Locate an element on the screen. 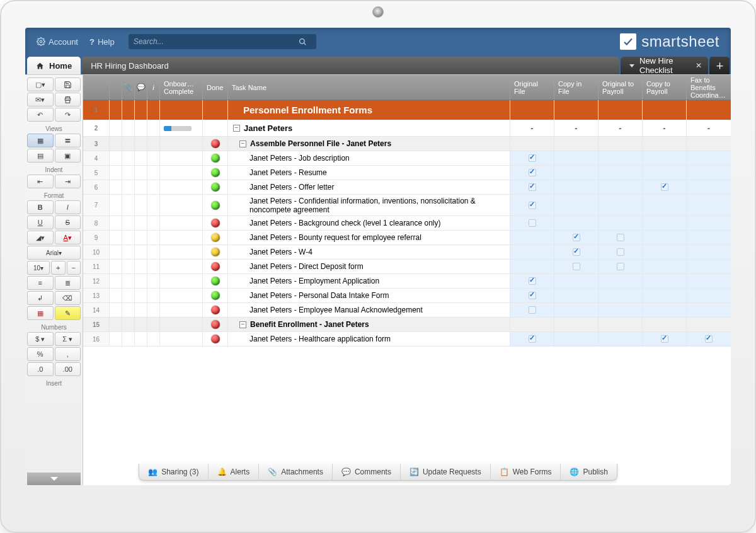 This screenshot has height=533, width=756. table-row: 5 Janet Peters - Resume is located at coordinates (407, 173).